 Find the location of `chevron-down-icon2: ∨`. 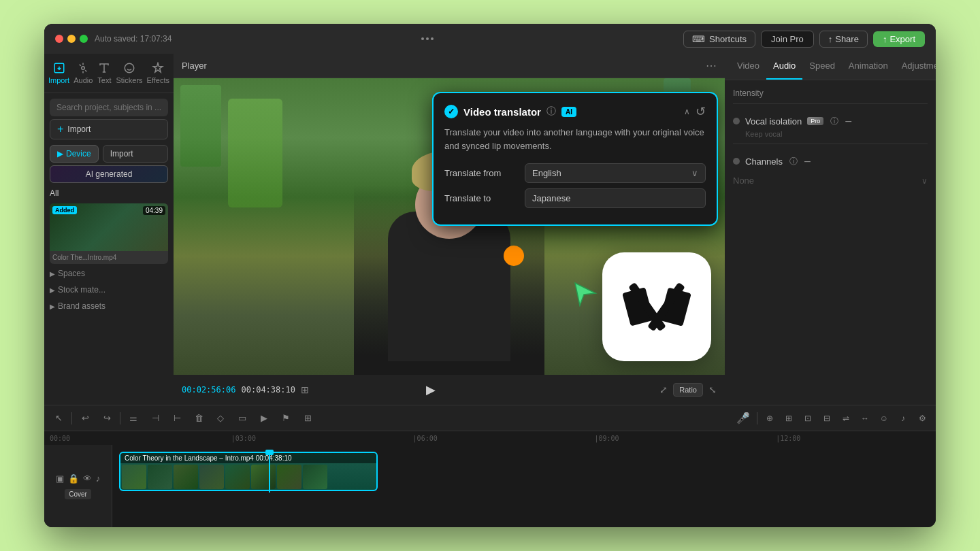

chevron-down-icon2: ∨ is located at coordinates (924, 181).